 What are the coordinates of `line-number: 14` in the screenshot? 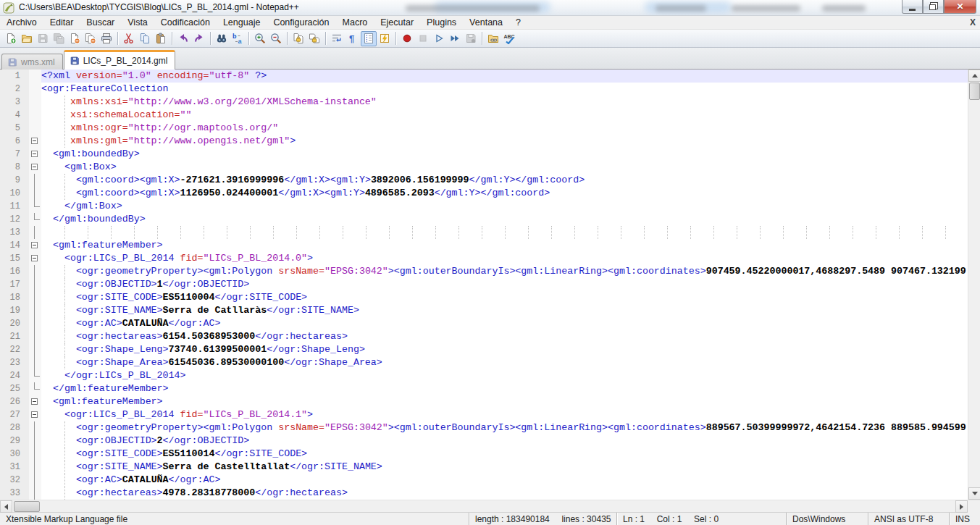 It's located at (14, 245).